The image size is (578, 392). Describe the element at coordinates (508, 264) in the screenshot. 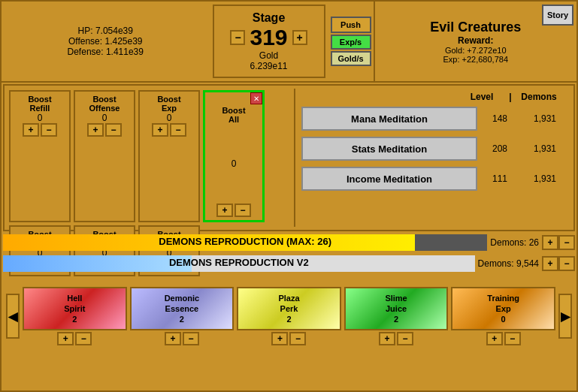

I see `reproduction-2-demons: Demons: 9,544` at that location.